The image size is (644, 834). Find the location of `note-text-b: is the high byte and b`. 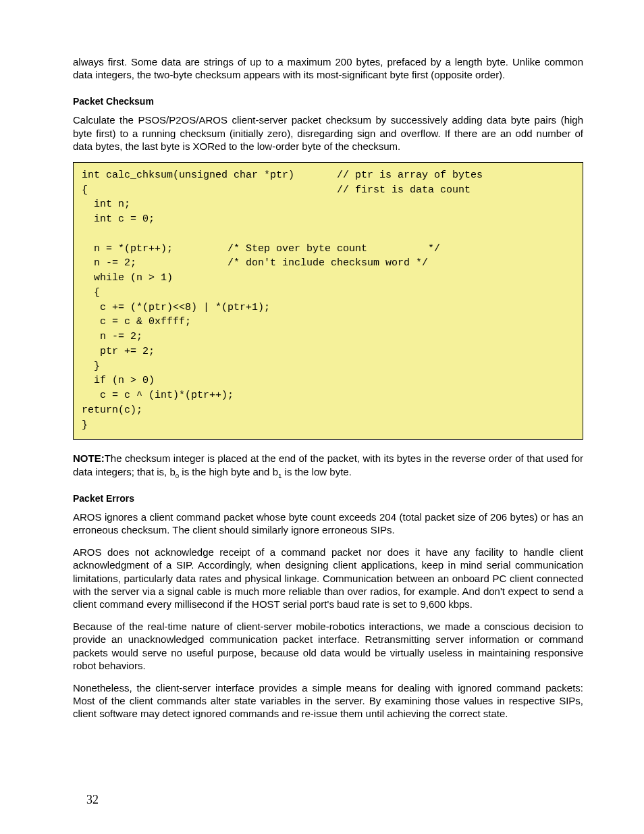

note-text-b: is the high byte and b is located at coordinates (228, 471).